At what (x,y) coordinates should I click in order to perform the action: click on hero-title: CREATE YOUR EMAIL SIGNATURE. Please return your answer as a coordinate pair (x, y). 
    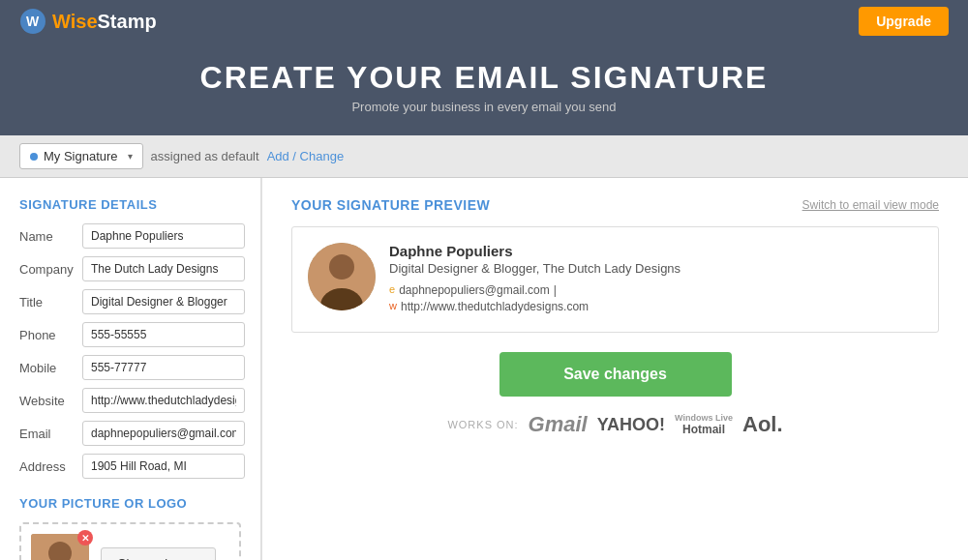
    Looking at the image, I should click on (484, 77).